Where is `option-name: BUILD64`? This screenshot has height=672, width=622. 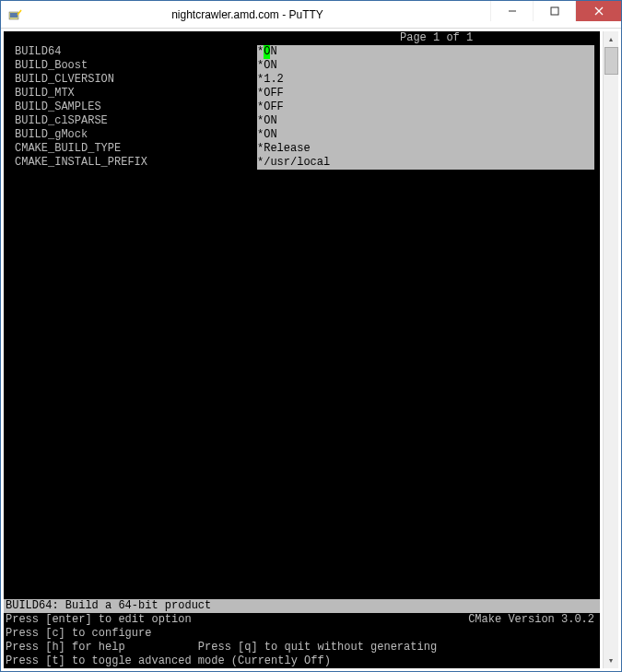 option-name: BUILD64 is located at coordinates (136, 52).